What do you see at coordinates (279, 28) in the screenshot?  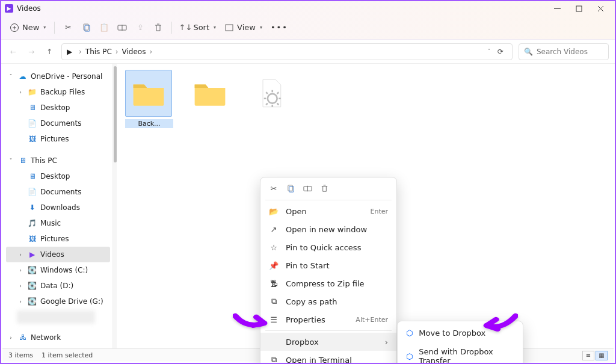 I see `more-button: •••` at bounding box center [279, 28].